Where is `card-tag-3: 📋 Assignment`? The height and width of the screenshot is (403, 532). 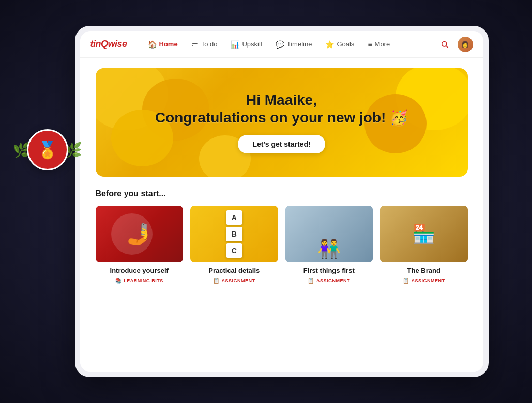
card-tag-3: 📋 Assignment is located at coordinates (329, 281).